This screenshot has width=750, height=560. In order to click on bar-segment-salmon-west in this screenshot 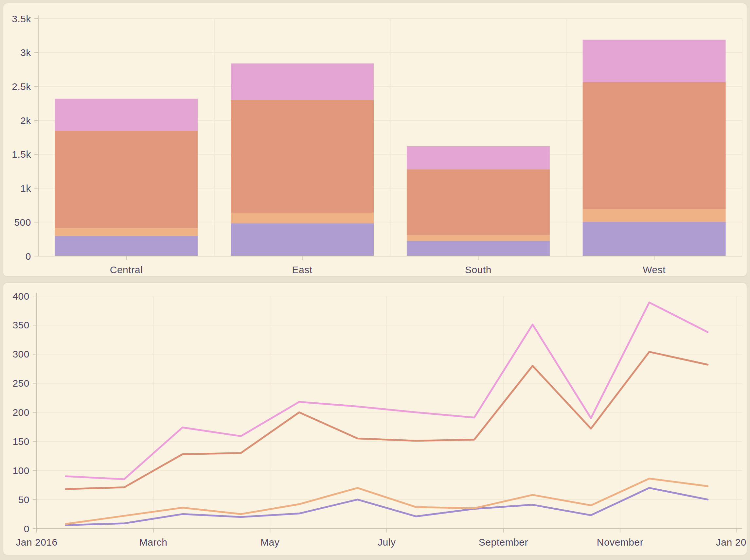, I will do `click(654, 146)`.